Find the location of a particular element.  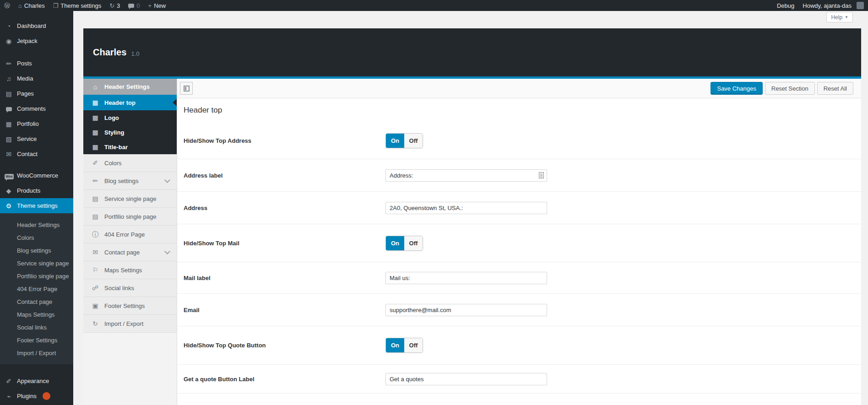

menu-item-header-top: ▦ Header top is located at coordinates (130, 103).